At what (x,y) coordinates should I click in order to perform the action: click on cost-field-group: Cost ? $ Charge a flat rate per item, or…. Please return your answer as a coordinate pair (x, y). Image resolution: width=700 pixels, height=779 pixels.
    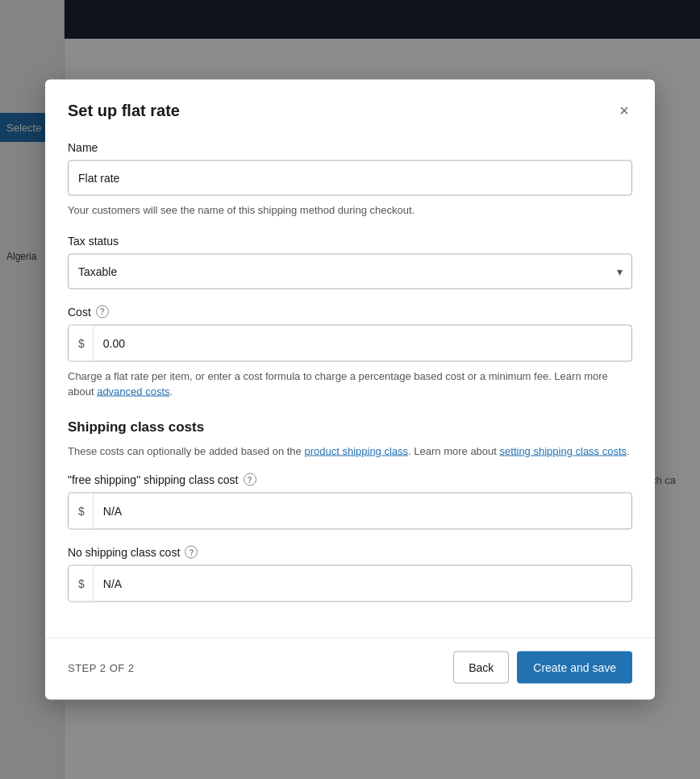
    Looking at the image, I should click on (350, 352).